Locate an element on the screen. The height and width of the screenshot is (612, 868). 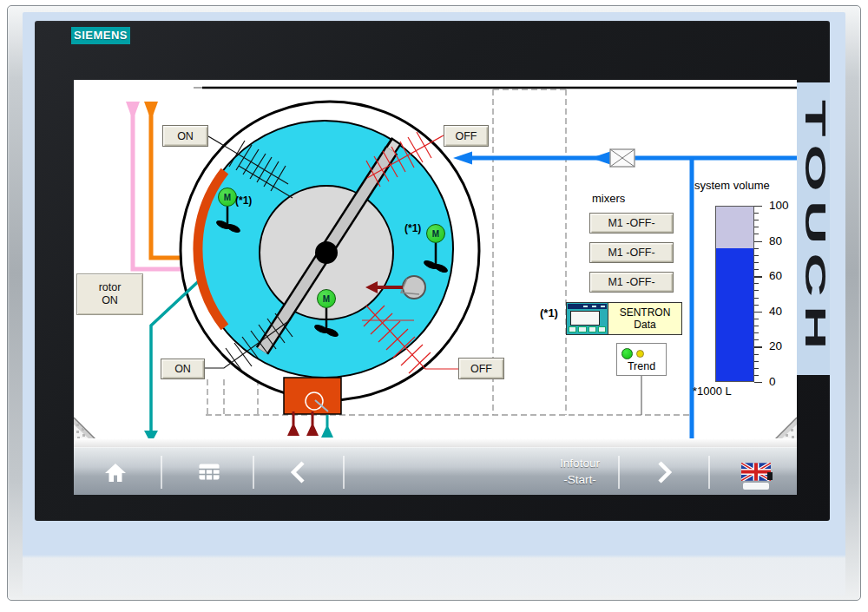
gauge-major-ticks is located at coordinates (759, 295).